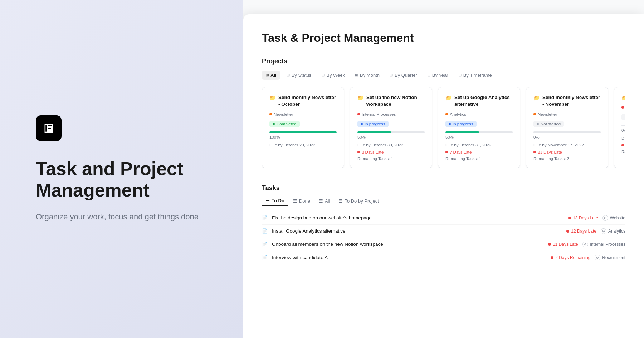 This screenshot has width=644, height=338. Describe the element at coordinates (623, 107) in the screenshot. I see `card-5-tag-dot` at that location.